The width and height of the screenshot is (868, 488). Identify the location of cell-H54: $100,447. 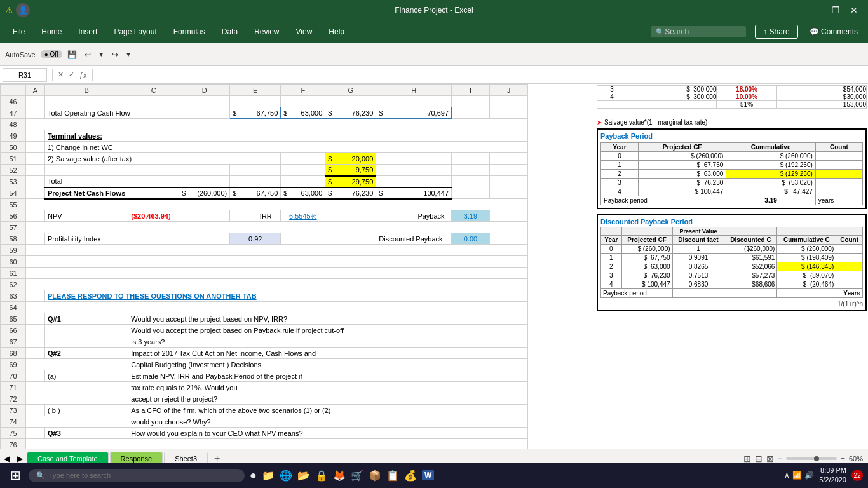
(414, 193).